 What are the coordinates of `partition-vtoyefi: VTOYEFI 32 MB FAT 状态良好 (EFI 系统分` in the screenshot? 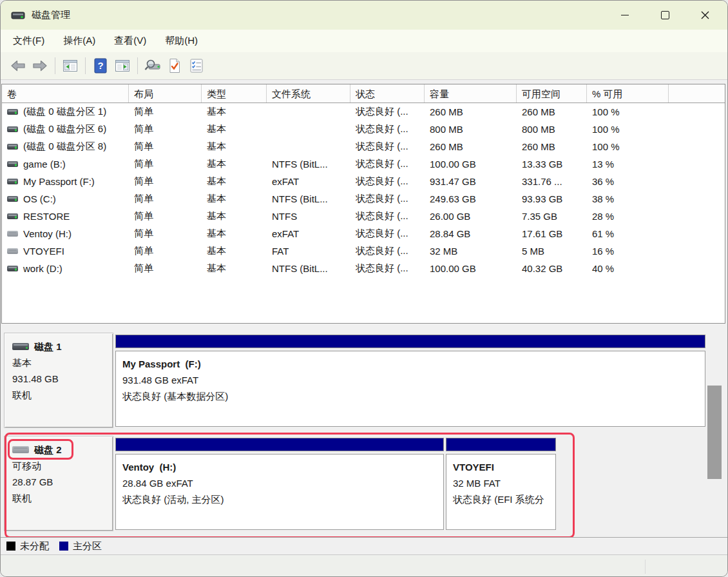 It's located at (501, 485).